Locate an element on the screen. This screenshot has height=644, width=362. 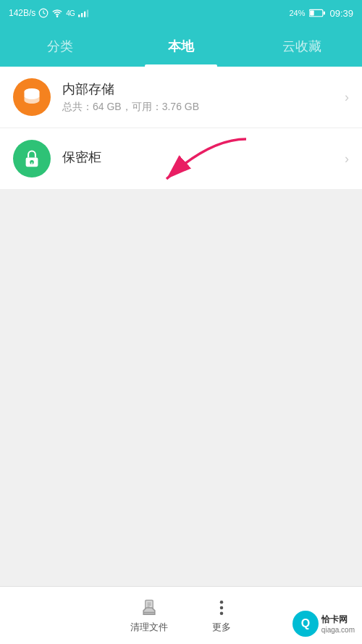
tab-category: 分类 is located at coordinates (61, 46).